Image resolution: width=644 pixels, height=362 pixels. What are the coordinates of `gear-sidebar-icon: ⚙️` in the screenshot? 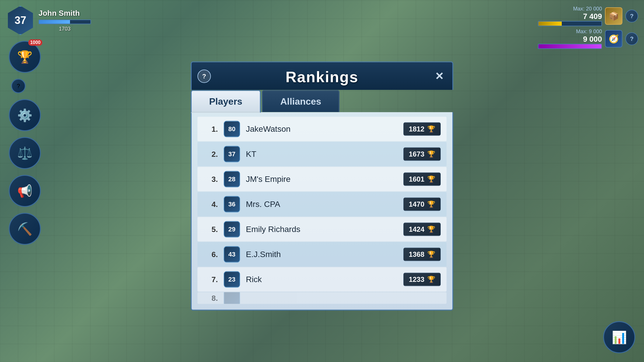 It's located at (25, 115).